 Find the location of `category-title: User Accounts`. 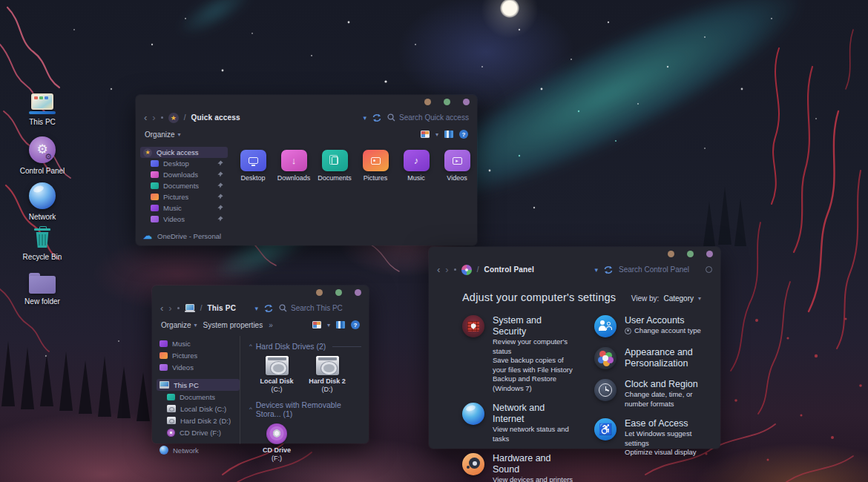

category-title: User Accounts is located at coordinates (663, 320).